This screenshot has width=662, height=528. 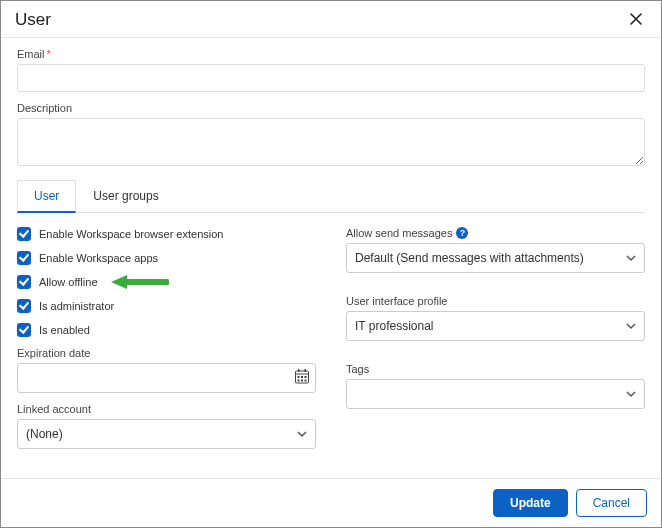 What do you see at coordinates (166, 370) in the screenshot?
I see `expiration-field: Expiration date` at bounding box center [166, 370].